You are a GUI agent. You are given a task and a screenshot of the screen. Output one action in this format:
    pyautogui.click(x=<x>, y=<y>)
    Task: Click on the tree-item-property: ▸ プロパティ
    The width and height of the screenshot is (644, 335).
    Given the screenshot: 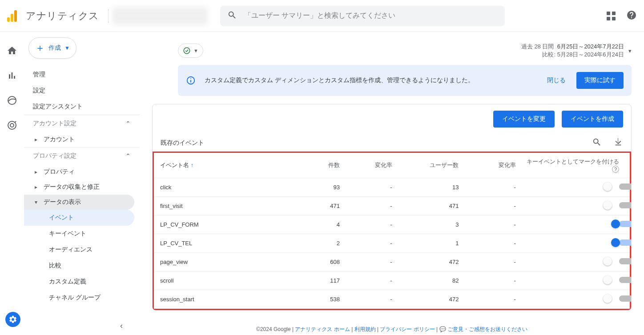 What is the action you would take?
    pyautogui.click(x=82, y=172)
    